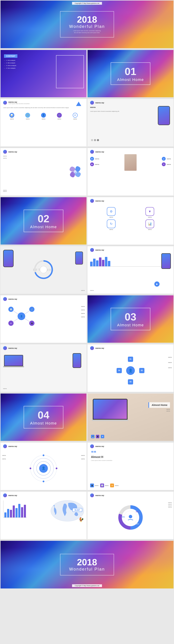 The width and height of the screenshot is (174, 644). Describe the element at coordinates (164, 164) in the screenshot. I see `portrait-icon-4: ▼` at that location.